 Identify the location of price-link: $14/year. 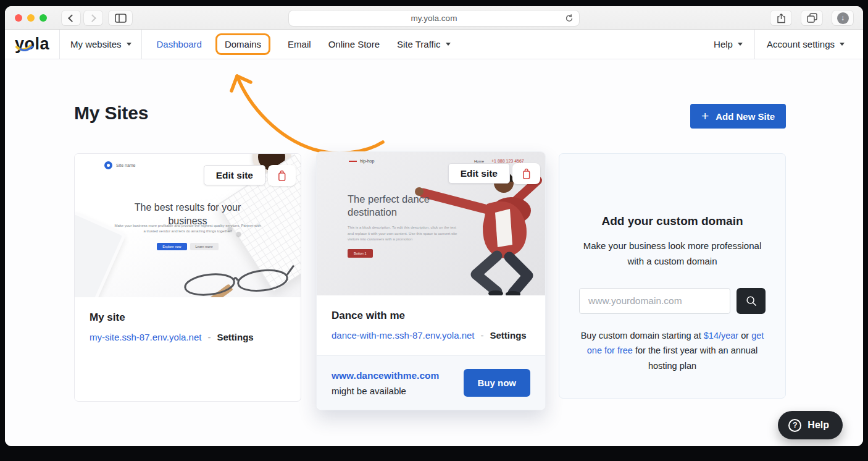
(721, 336).